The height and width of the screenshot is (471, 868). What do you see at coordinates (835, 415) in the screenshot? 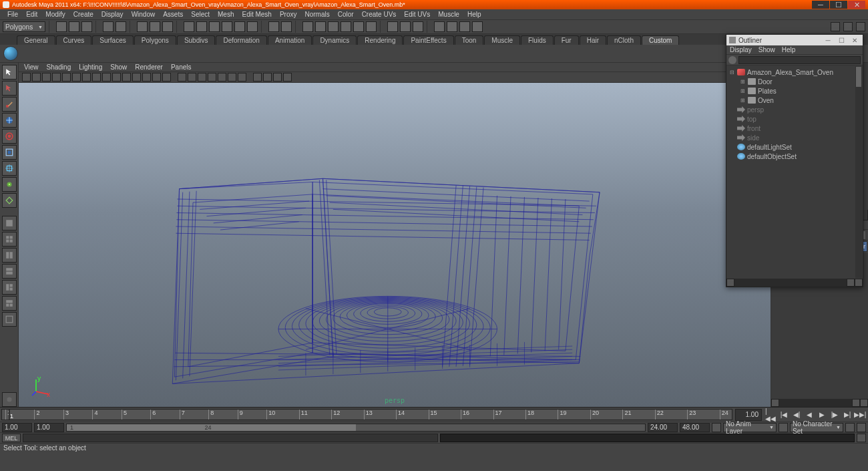
I see `step-forward-frame-button: |▶` at bounding box center [835, 415].